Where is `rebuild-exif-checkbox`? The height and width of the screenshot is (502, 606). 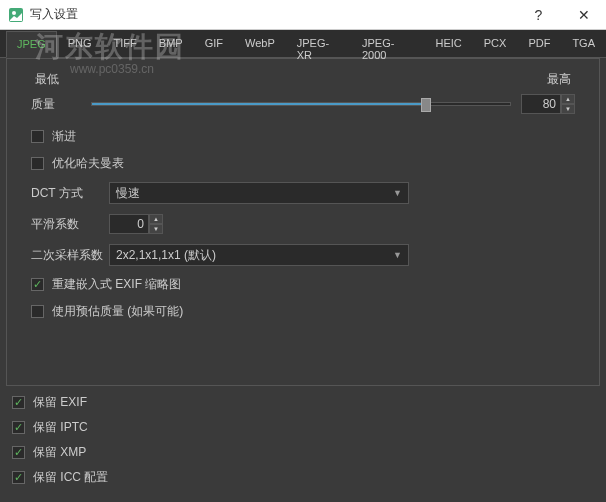
rebuild-exif-checkbox is located at coordinates (38, 284).